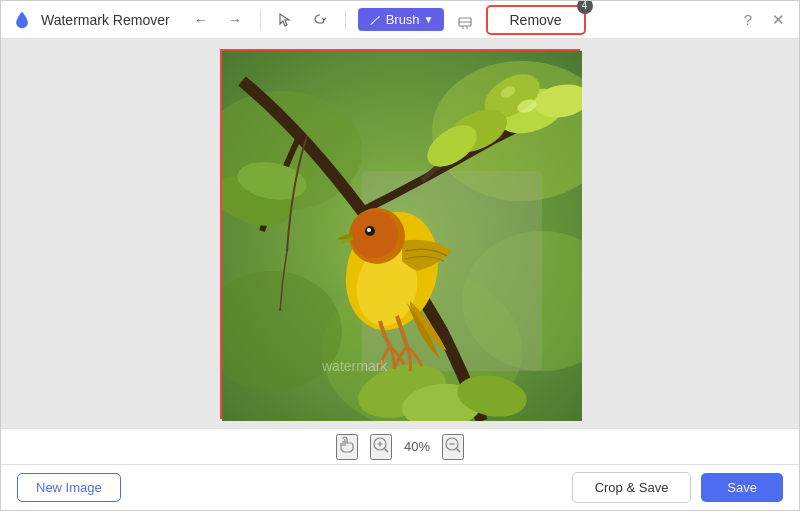 Image resolution: width=800 pixels, height=511 pixels. Describe the element at coordinates (320, 20) in the screenshot. I see `lasso-tool-button` at that location.